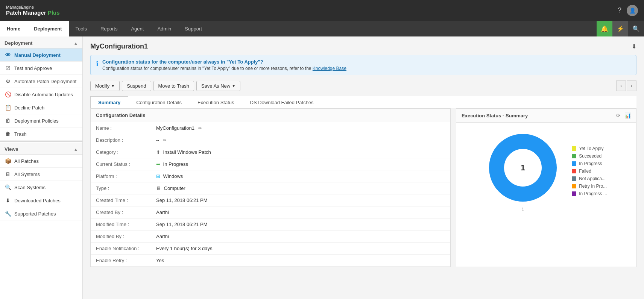 The width and height of the screenshot is (644, 299). Describe the element at coordinates (76, 149) in the screenshot. I see `chevron-up-icon-views: ▲` at that location.